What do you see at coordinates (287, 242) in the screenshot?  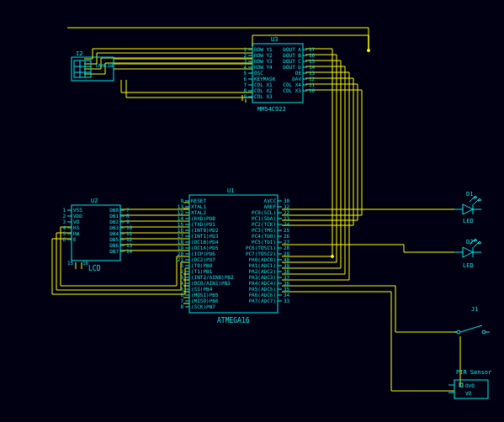 I see `svg-text: 27` at bounding box center [287, 242].